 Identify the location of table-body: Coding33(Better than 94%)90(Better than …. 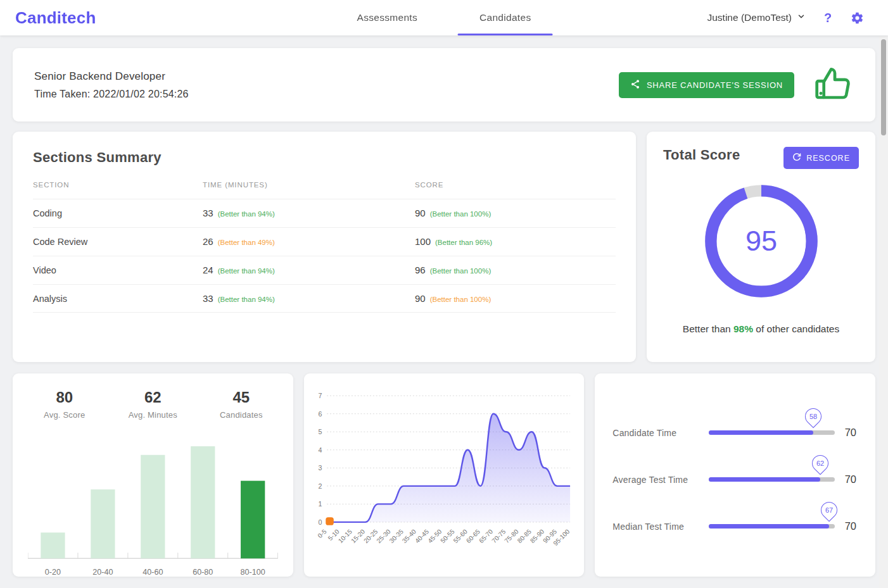
(324, 256).